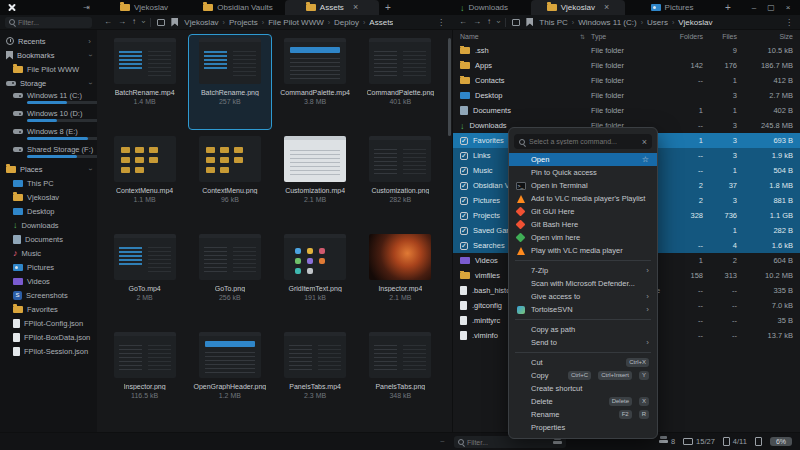 Image resolution: width=800 pixels, height=450 pixels. I want to click on menu-item-copy: CopyCtrl+CCtrl+InsertY, so click(583, 376).